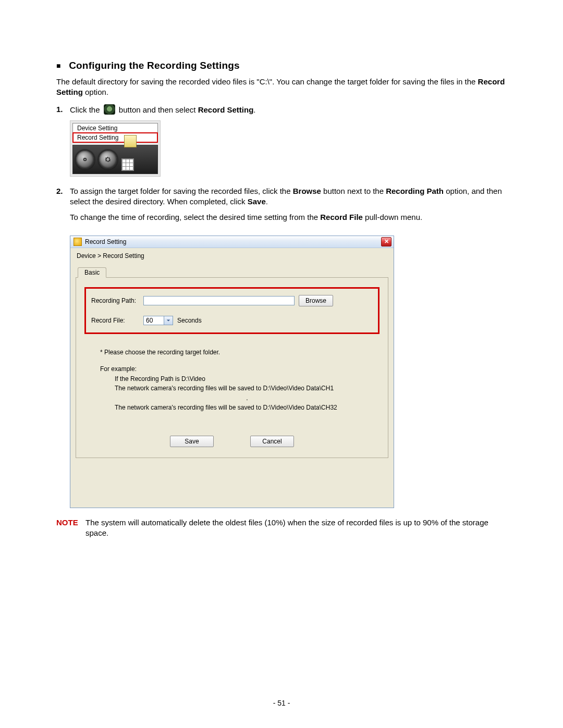  I want to click on combo-value: 60, so click(154, 320).